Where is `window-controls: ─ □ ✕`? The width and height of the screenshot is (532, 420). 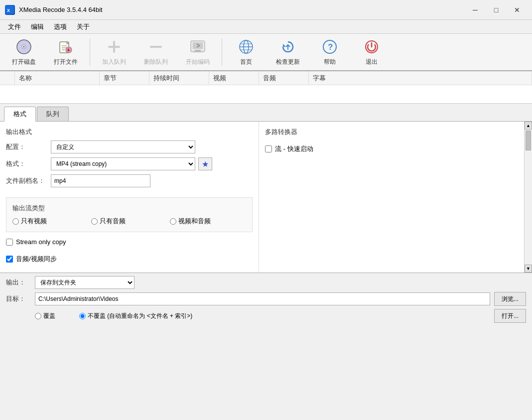
window-controls: ─ □ ✕ is located at coordinates (496, 10).